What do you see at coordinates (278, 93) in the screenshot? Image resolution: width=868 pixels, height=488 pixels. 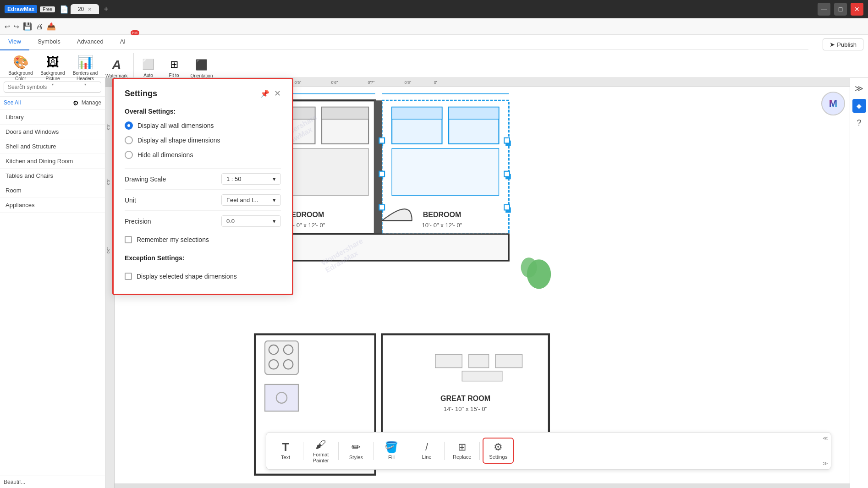 I see `panel-close-button: ✕` at bounding box center [278, 93].